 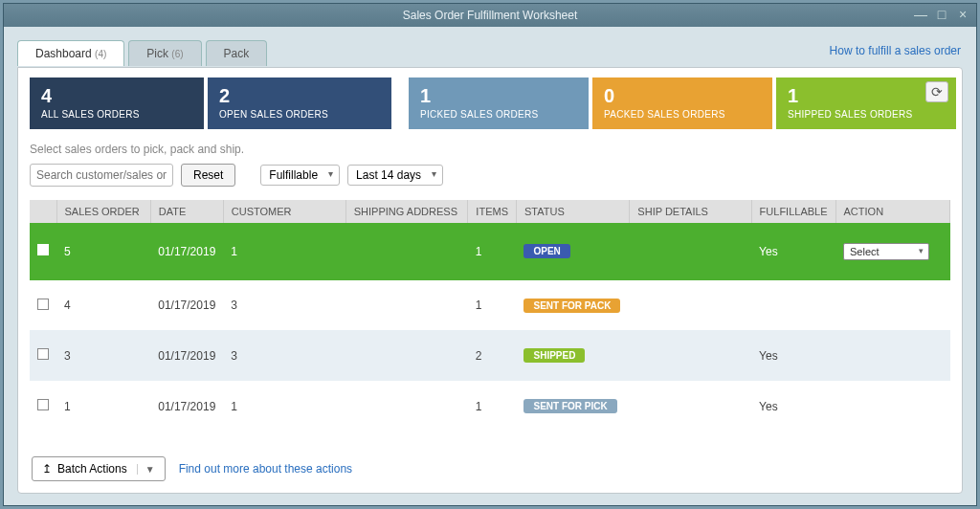 What do you see at coordinates (896, 51) in the screenshot?
I see `help-link: How to fulfill a sales order` at bounding box center [896, 51].